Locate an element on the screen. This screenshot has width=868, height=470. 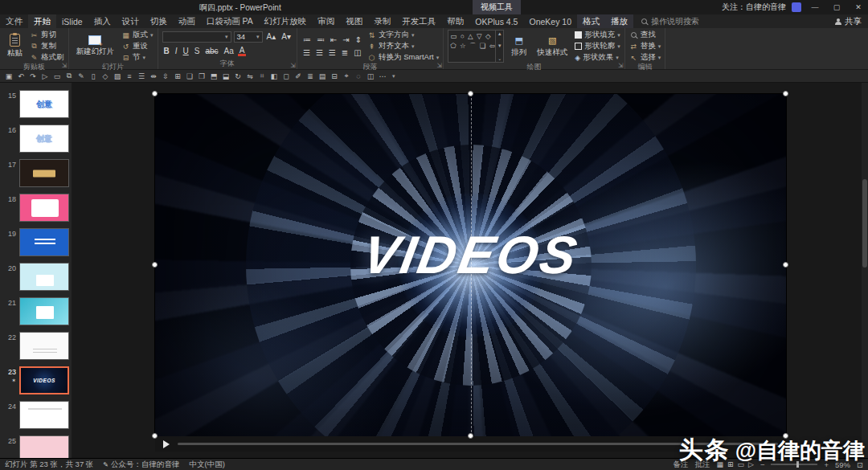
slide-thumbnail-selected: 23✶ VIDEOS is located at coordinates (35, 381).